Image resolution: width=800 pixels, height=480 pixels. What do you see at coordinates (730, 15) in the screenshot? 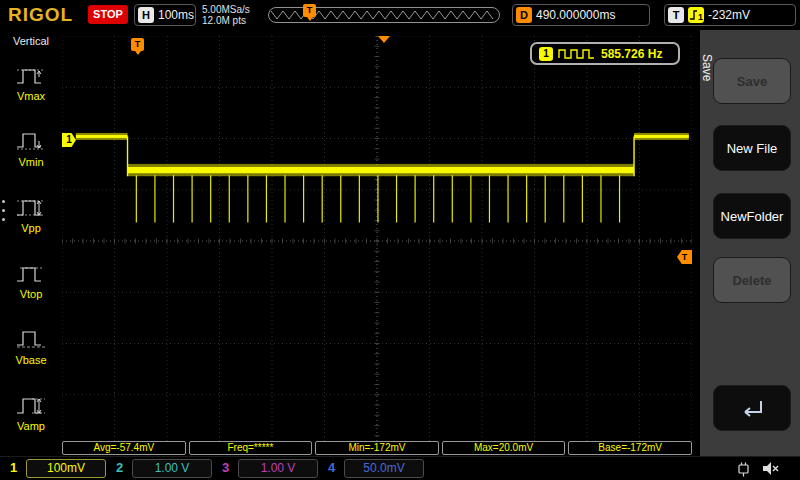
I see `trigger-group: T 1 -232mV` at bounding box center [730, 15].